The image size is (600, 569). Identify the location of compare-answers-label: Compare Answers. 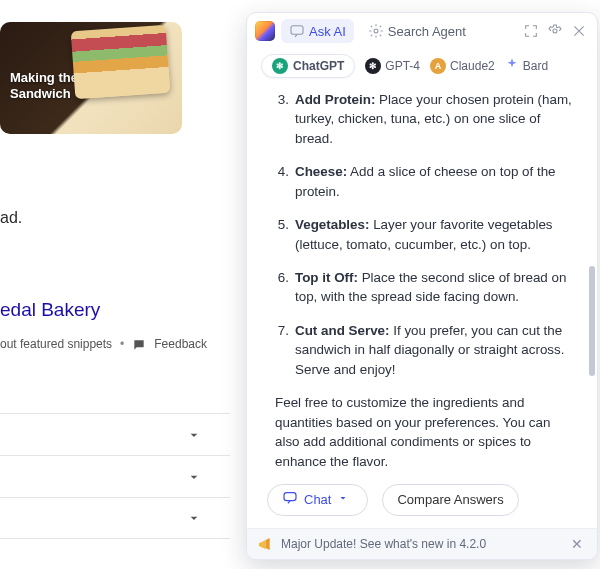
(450, 500).